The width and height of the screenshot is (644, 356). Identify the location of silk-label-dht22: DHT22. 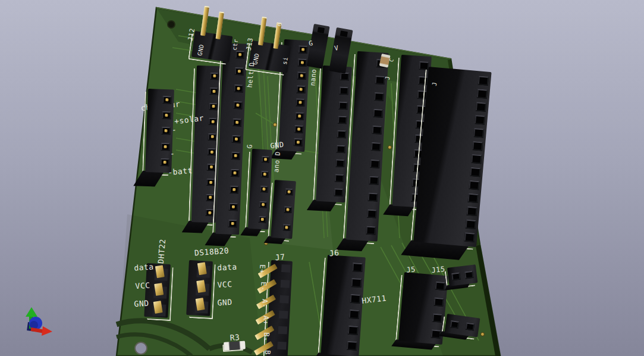
(162, 251).